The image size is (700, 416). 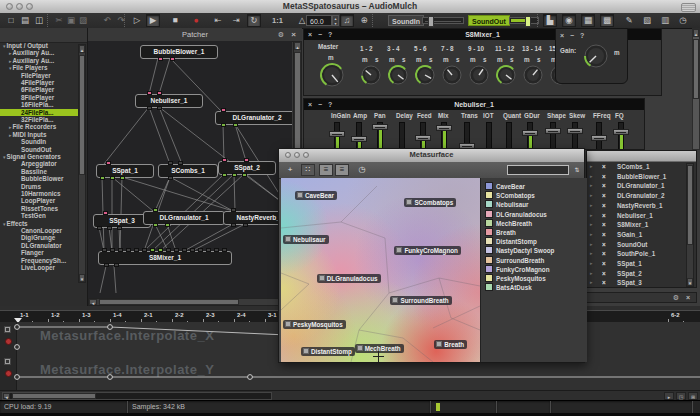 I want to click on workspace-vscrollbar: ▴, so click(x=696, y=89).